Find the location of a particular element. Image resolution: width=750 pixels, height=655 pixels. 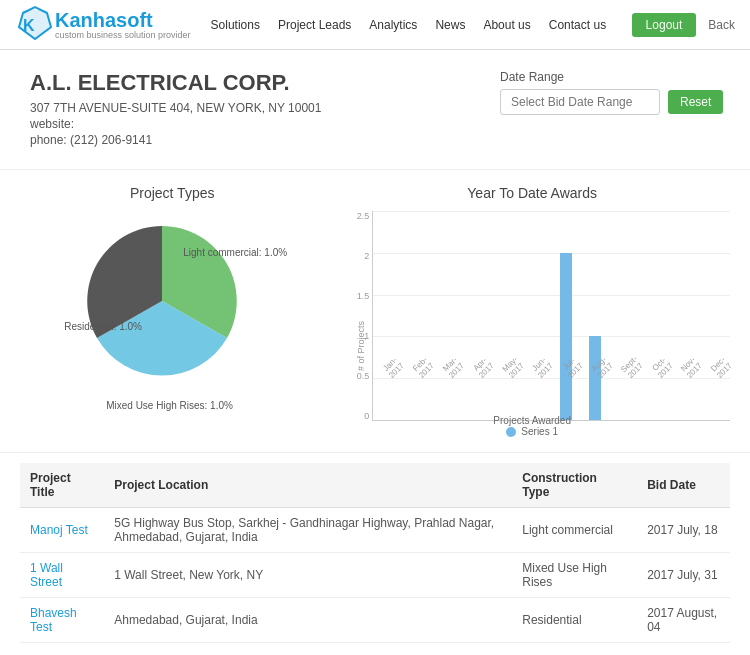

date-range-section: Date Range Reset is located at coordinates (610, 92).